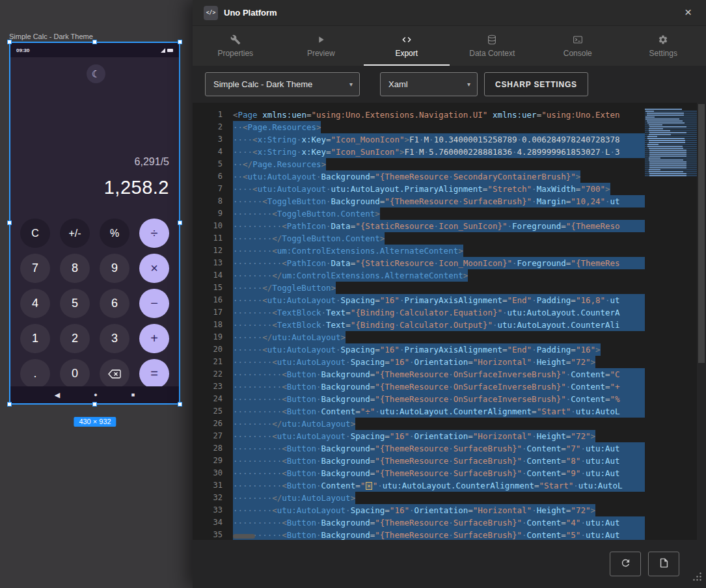  Describe the element at coordinates (419, 276) in the screenshot. I see `code-line: 14········</um:ControlExtensions.Alterna…` at that location.